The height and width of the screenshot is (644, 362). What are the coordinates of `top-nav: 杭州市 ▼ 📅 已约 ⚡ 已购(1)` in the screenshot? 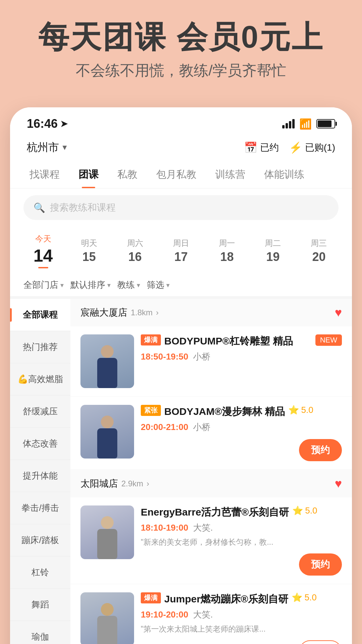 It's located at (181, 148).